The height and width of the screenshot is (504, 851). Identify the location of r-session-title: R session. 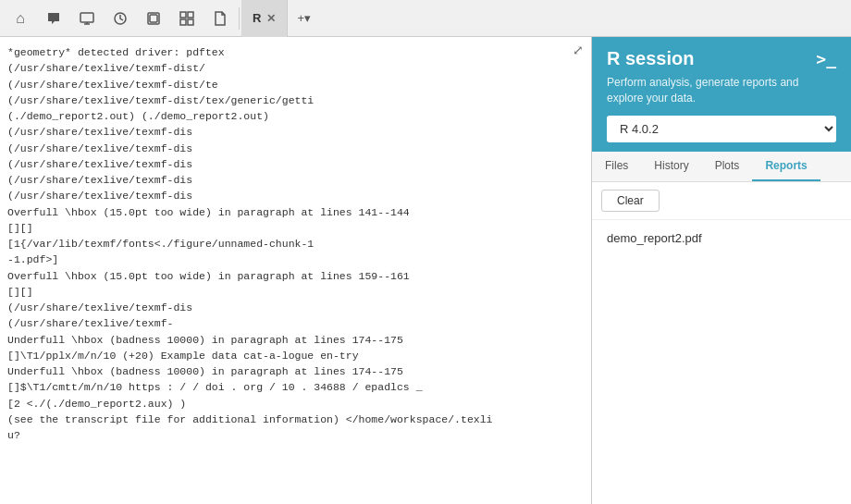
(650, 59).